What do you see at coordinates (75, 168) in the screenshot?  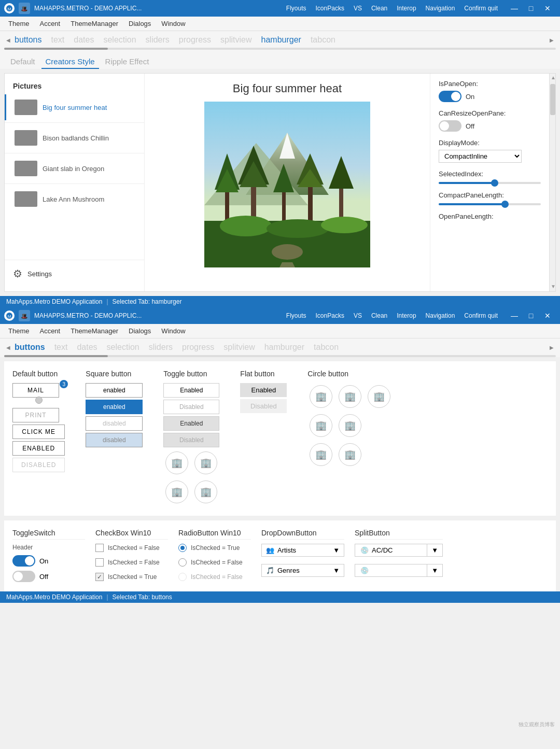 I see `sidebar-item-2: Giant slab in Oregon` at bounding box center [75, 168].